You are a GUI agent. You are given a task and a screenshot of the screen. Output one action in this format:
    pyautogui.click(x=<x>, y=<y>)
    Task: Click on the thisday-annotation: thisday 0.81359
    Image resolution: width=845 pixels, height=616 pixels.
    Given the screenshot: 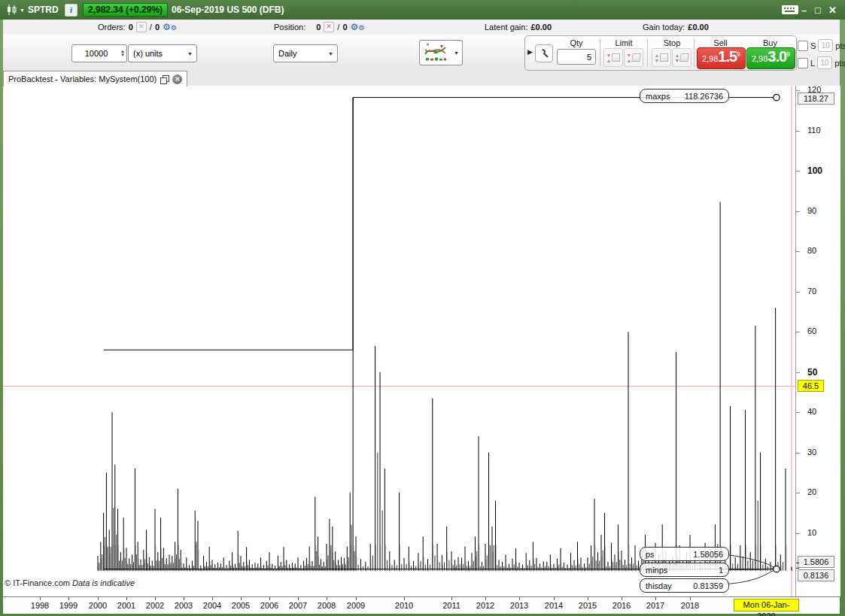 What is the action you would take?
    pyautogui.click(x=685, y=585)
    